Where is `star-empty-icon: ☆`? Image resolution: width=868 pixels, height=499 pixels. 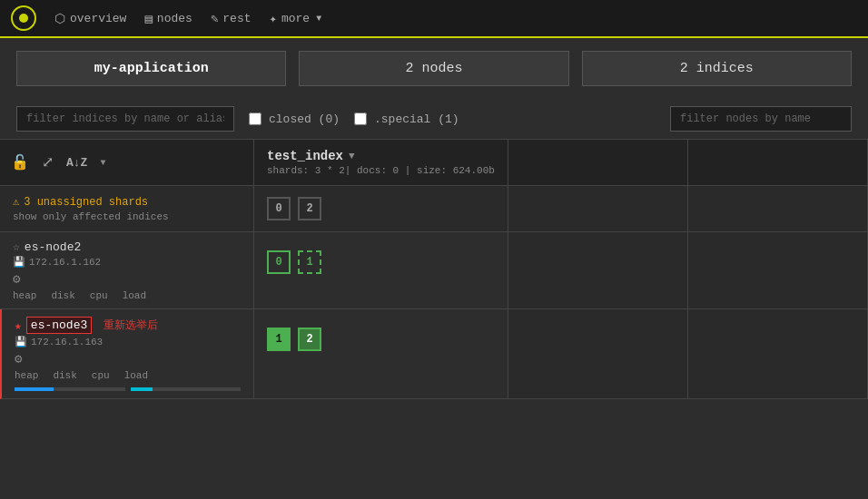 star-empty-icon: ☆ is located at coordinates (16, 247).